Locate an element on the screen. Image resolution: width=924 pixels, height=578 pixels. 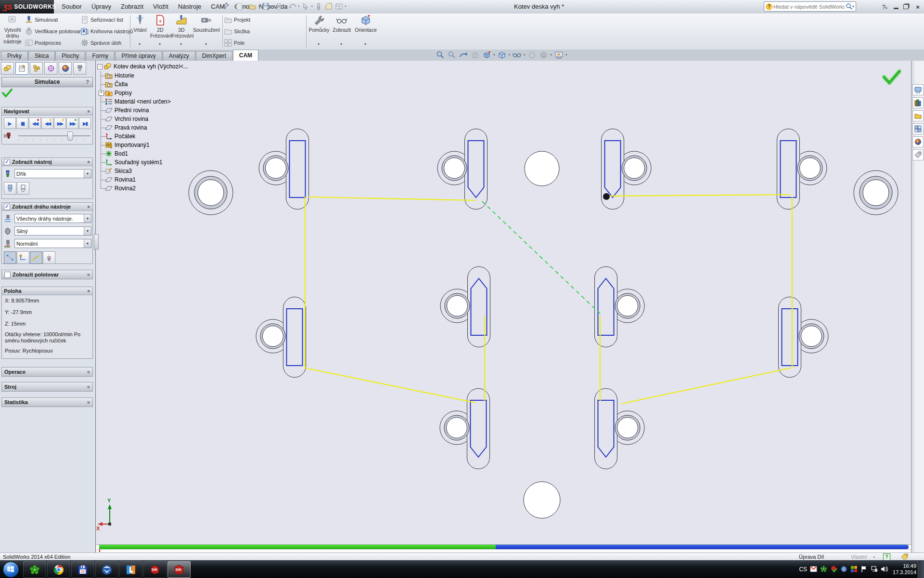
open-icon is located at coordinates (253, 6).